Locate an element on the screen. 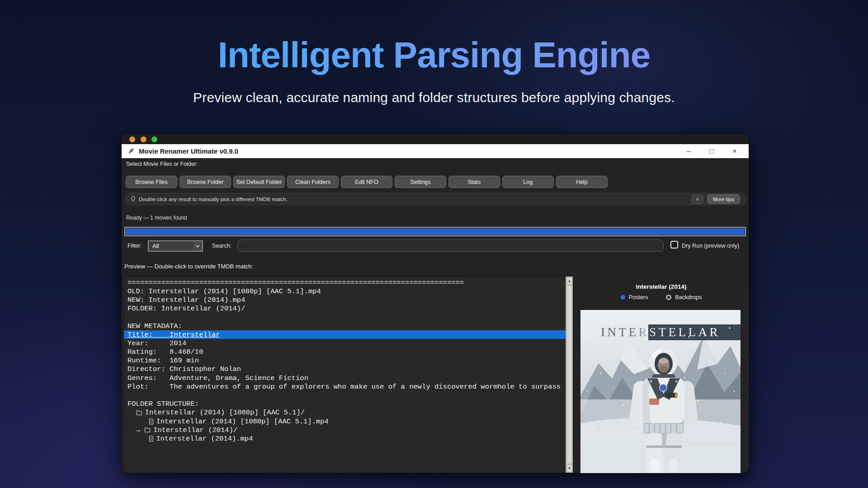 The image size is (868, 488). line-prefix: → is located at coordinates (136, 430).